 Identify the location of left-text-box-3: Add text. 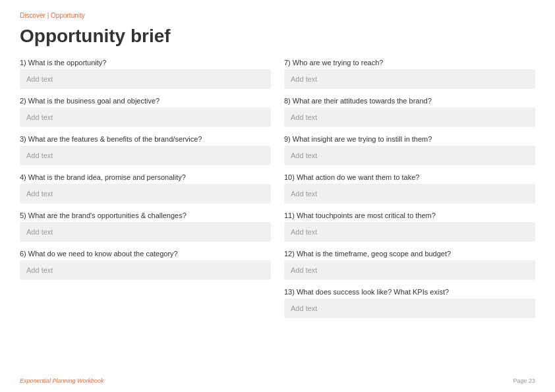
(145, 155).